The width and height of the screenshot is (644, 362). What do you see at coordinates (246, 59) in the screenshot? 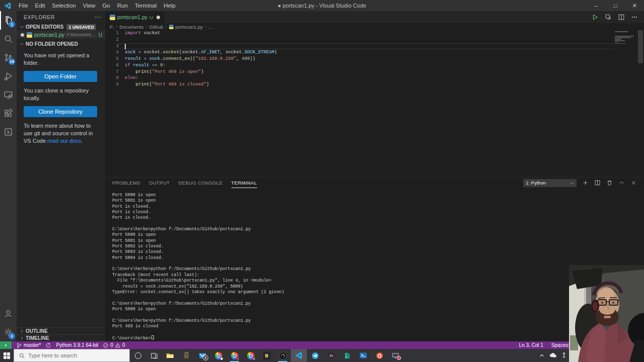
I see `token: 499` at bounding box center [246, 59].